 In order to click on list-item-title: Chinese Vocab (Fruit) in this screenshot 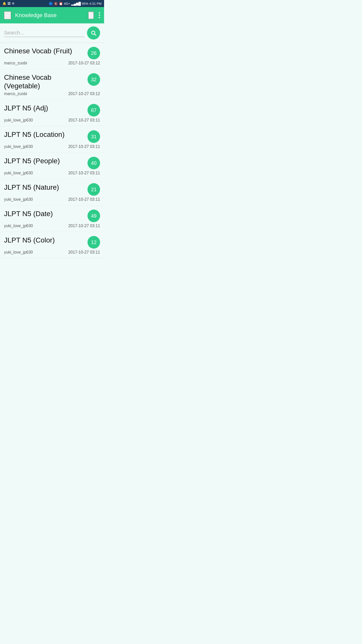, I will do `click(46, 51)`.